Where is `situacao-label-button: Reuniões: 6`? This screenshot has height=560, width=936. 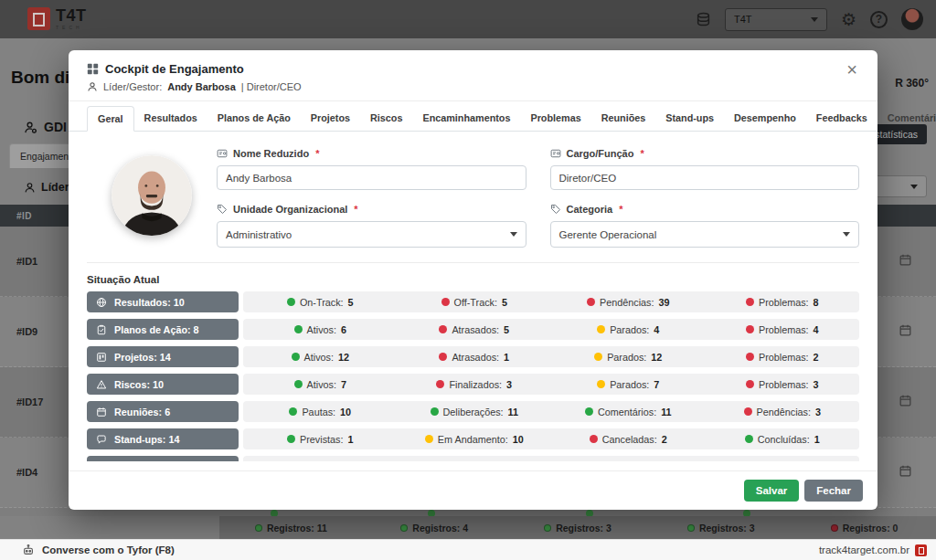
situacao-label-button: Reuniões: 6 is located at coordinates (163, 411).